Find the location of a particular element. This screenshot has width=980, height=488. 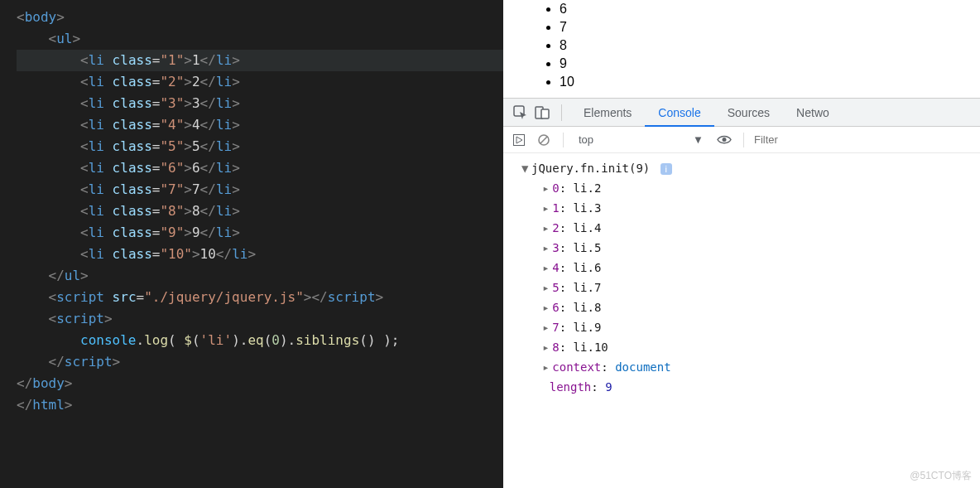

code-line: <li class="8">8</li> is located at coordinates (260, 211).